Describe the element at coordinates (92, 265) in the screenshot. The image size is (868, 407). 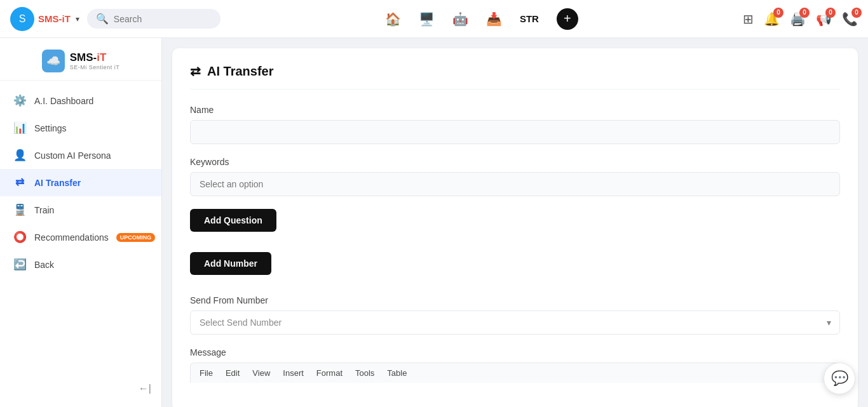
I see `sidebar-label-back: Back` at that location.